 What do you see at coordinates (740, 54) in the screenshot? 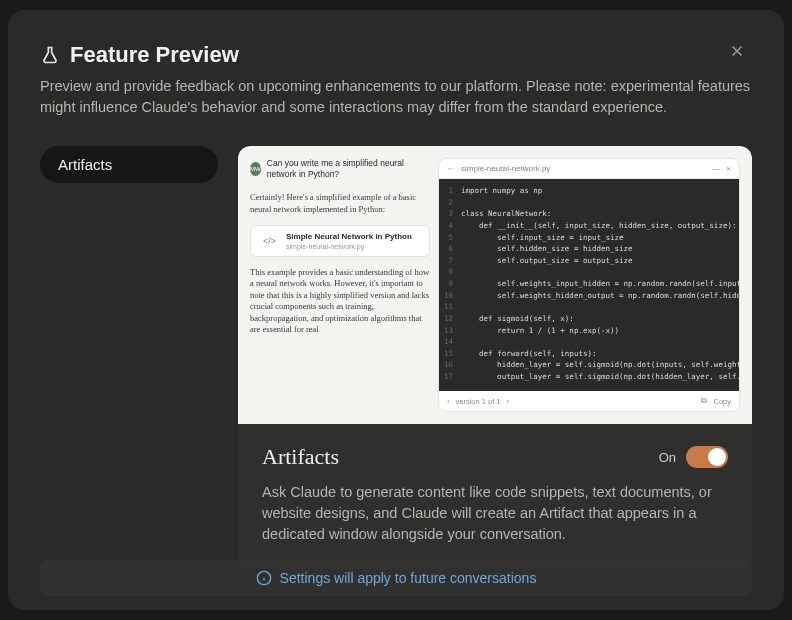
I see `close-button` at bounding box center [740, 54].